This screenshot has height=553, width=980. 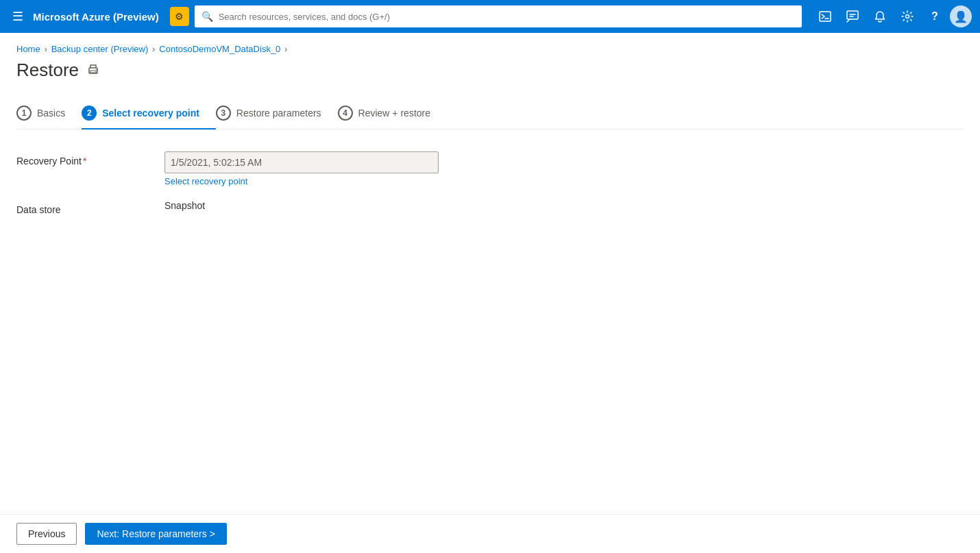 What do you see at coordinates (302, 169) in the screenshot?
I see `recovery-point-value: 1/5/2021, 5:02:15 AM Select recovery poi…` at bounding box center [302, 169].